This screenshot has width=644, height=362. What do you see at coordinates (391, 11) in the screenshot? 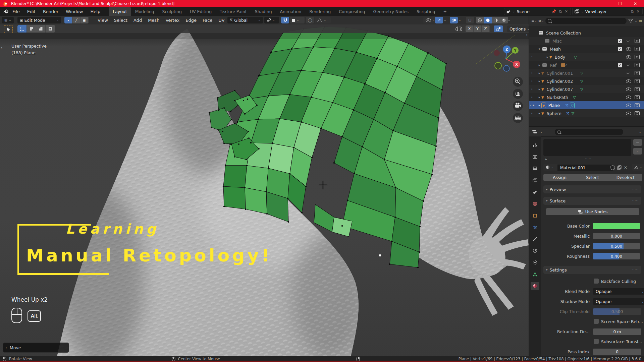
I see `tab-geometry-nodes: Geometry Nodes` at bounding box center [391, 11].